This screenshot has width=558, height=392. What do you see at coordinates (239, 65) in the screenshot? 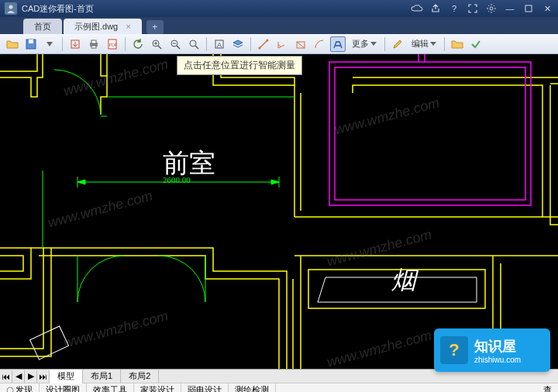
I see `measure-tooltip: 点击任意位置进行智能测量` at bounding box center [239, 65].